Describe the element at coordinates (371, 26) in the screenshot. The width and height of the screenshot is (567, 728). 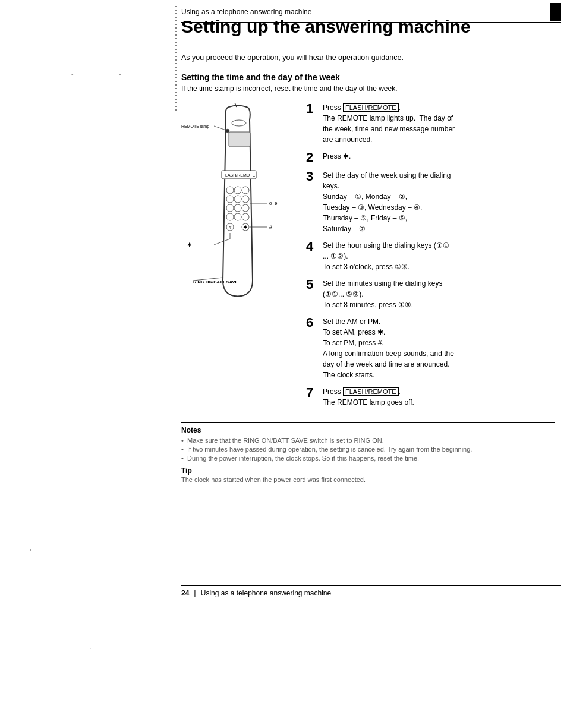
I see `page-title-area: Setting up the answering machine` at that location.